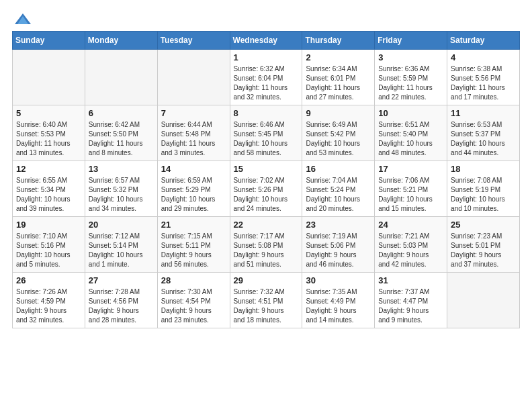 Image resolution: width=532 pixels, height=411 pixels. What do you see at coordinates (266, 306) in the screenshot?
I see `day-info: Sunrise: 7:32 AM Sunset: 4:51 PM Dayligh…` at bounding box center [266, 306].